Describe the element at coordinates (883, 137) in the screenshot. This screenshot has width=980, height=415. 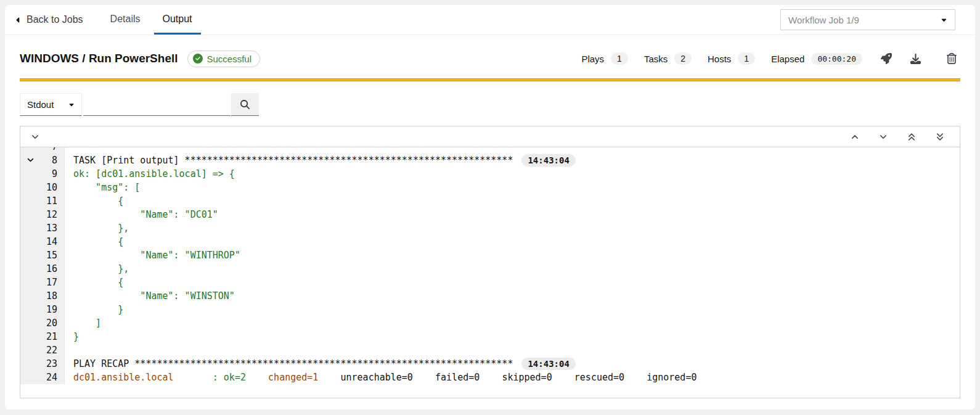
I see `scroll-next-button` at that location.